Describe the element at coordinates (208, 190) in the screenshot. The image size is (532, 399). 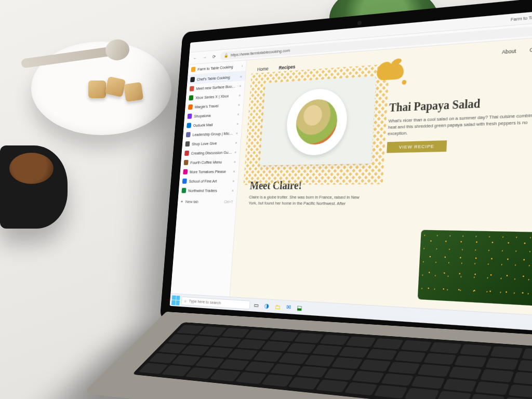
I see `tab-item: Northwind Traders×` at that location.